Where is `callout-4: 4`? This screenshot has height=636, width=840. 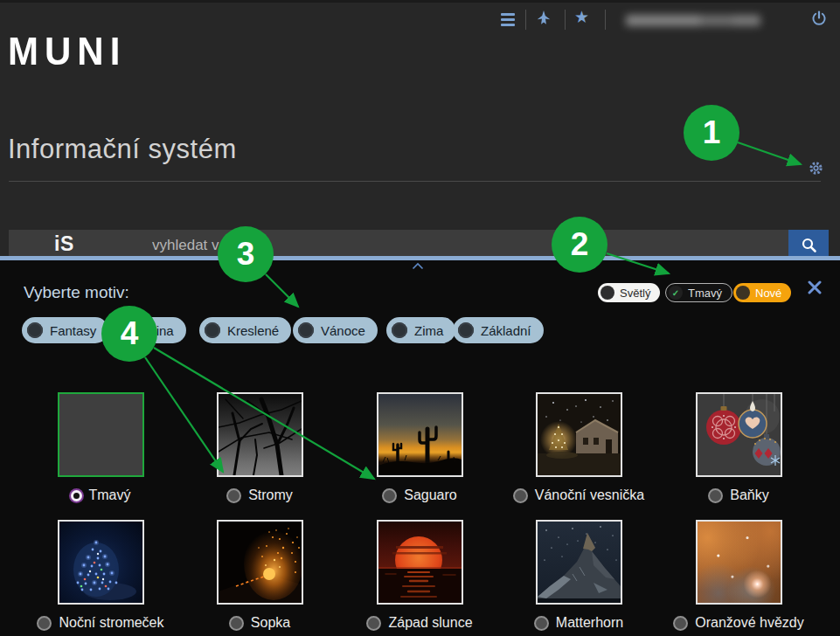
callout-4: 4 is located at coordinates (129, 334).